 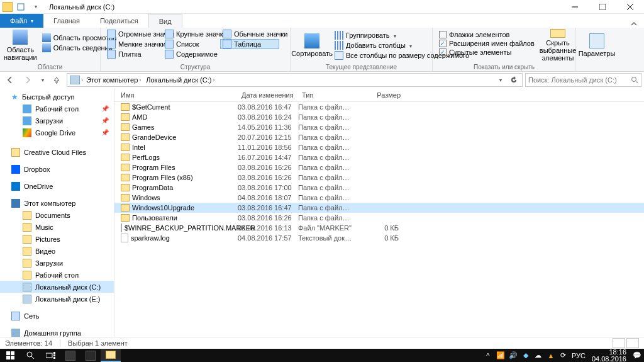 I want to click on start-button, so click(x=10, y=355).